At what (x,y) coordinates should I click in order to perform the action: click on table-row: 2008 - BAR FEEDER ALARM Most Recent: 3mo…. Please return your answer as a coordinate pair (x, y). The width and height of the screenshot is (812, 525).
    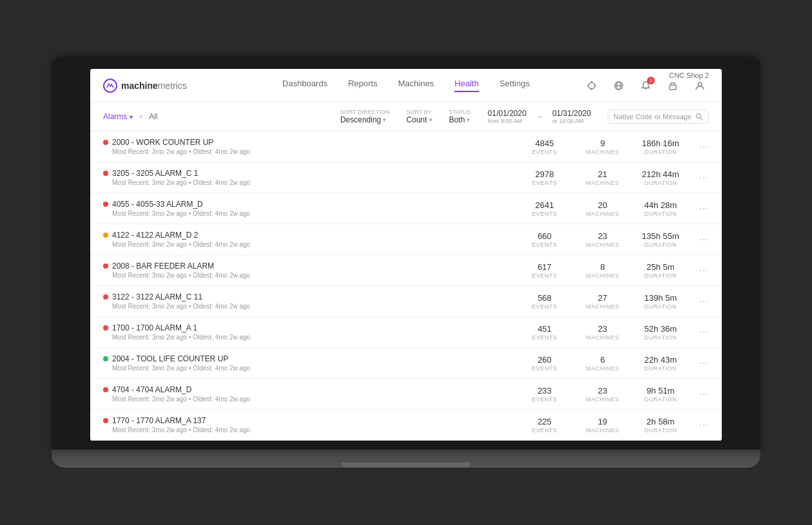
    Looking at the image, I should click on (406, 271).